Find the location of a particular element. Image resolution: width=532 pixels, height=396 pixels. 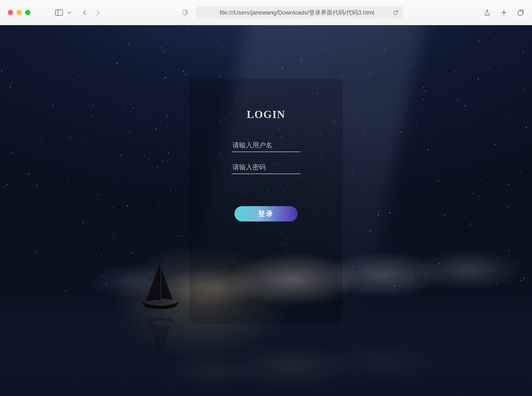

plus-icon is located at coordinates (504, 13).